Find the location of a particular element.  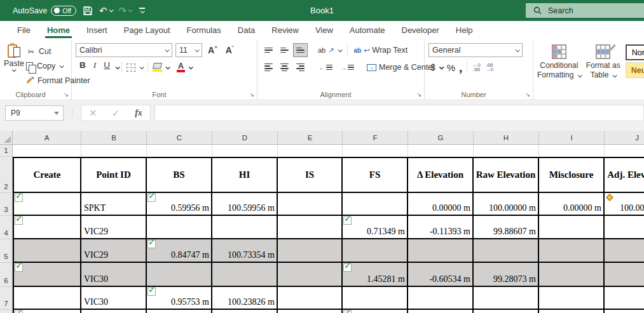

align-right-button is located at coordinates (300, 67).